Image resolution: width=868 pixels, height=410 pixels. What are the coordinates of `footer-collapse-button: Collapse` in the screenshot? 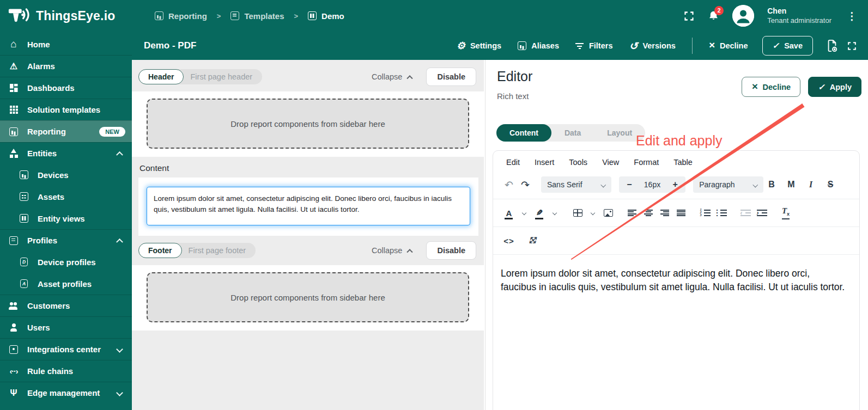 It's located at (392, 250).